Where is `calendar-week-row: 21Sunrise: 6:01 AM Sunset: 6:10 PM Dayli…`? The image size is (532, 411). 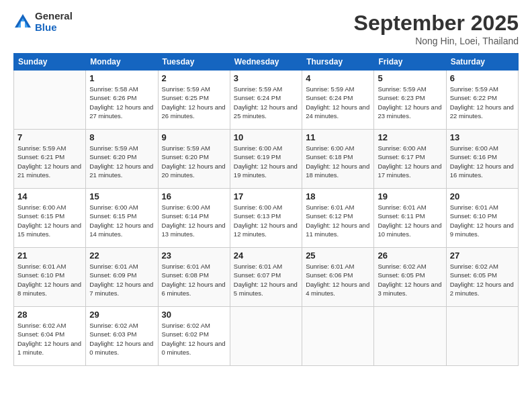
calendar-week-row: 21Sunrise: 6:01 AM Sunset: 6:10 PM Dayli… is located at coordinates (266, 277).